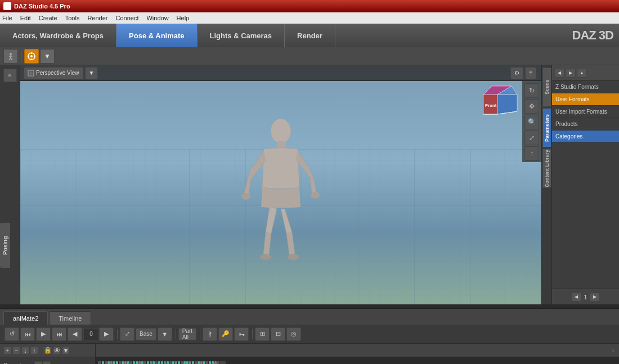  What do you see at coordinates (73, 18) in the screenshot?
I see `menu-tools: Tools` at bounding box center [73, 18].